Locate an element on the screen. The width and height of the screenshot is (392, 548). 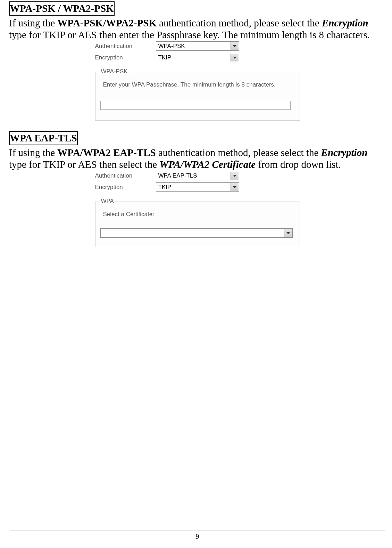
auth-dropdown: WPA EAP-TLS is located at coordinates (198, 176).